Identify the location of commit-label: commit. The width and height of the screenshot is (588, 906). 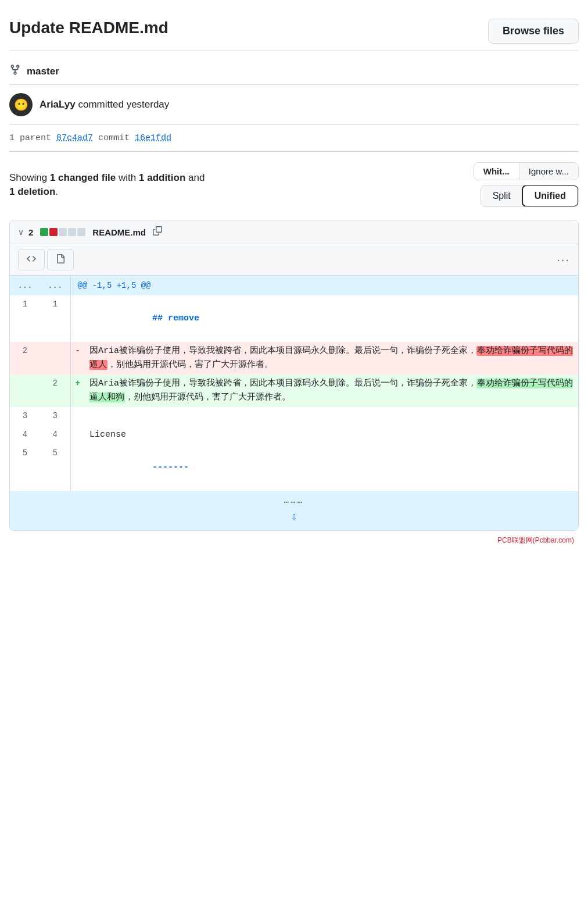
(114, 138).